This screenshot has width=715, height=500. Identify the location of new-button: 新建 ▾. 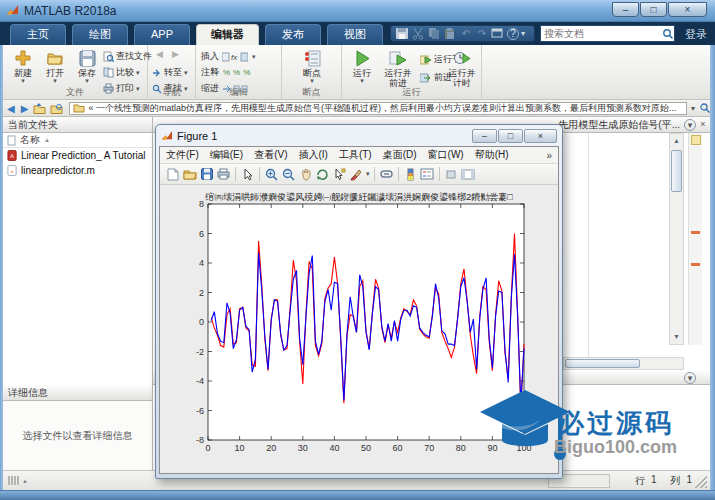
(23, 66).